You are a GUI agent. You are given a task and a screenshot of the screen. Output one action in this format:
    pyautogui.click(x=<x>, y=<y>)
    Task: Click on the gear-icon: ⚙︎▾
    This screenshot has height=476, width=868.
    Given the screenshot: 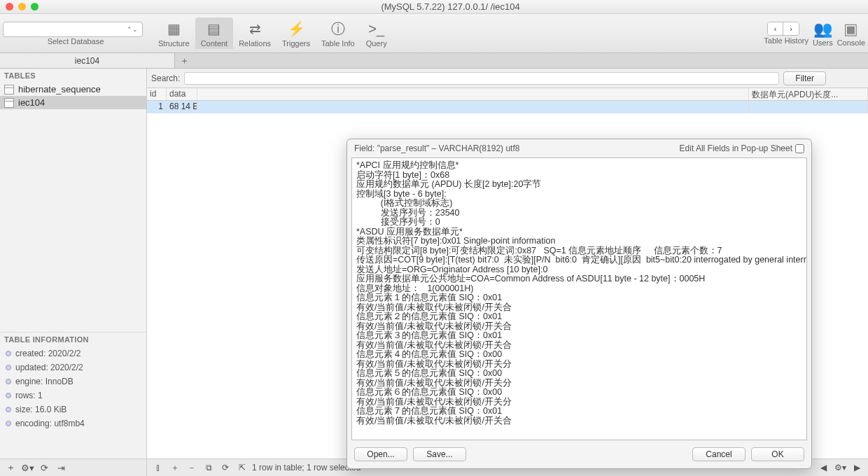 What is the action you would take?
    pyautogui.click(x=27, y=468)
    